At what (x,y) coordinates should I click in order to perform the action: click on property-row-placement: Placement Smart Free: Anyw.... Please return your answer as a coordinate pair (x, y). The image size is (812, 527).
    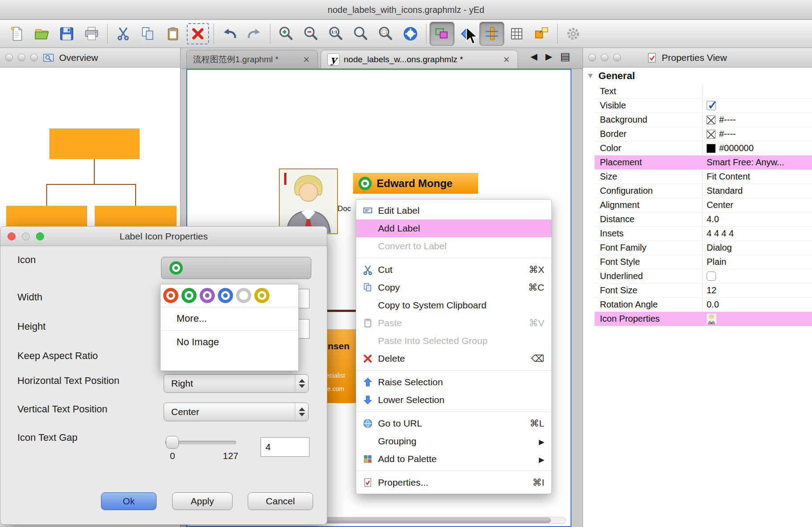
    Looking at the image, I should click on (703, 163).